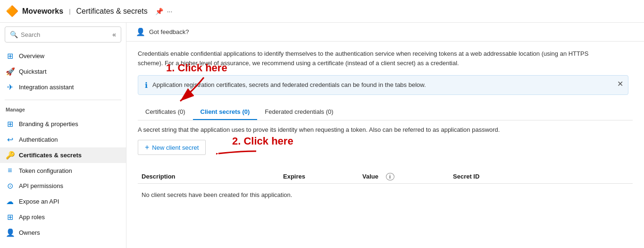  I want to click on info-icon: ℹ, so click(146, 85).